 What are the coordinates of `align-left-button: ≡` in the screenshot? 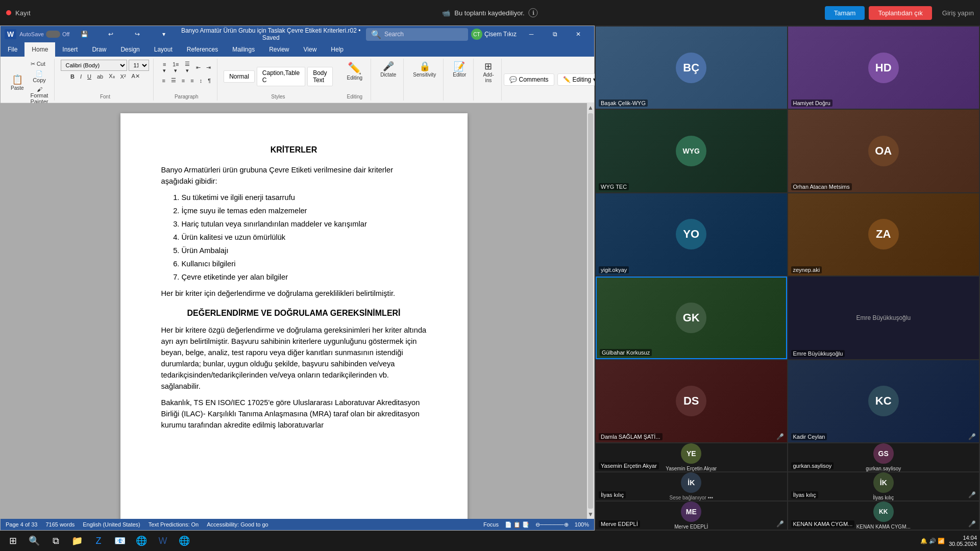 It's located at (163, 81).